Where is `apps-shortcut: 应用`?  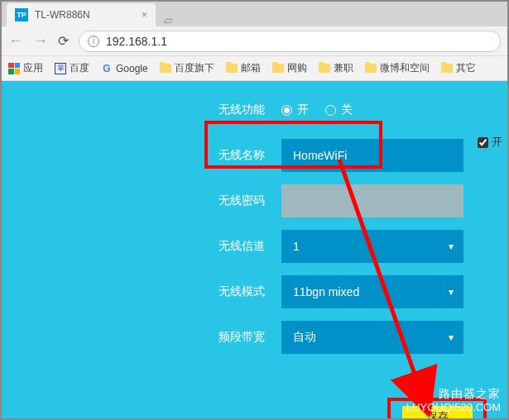 apps-shortcut: 应用 is located at coordinates (26, 68).